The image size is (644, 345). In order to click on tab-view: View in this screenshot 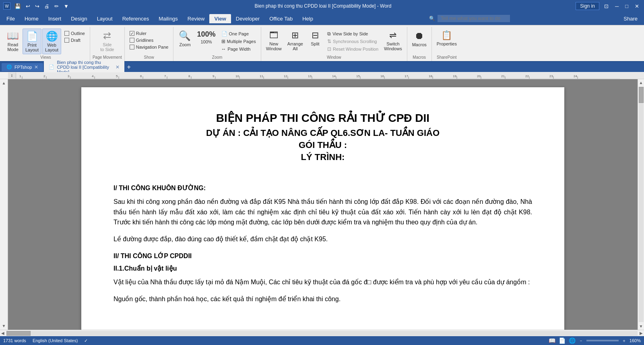, I will do `click(220, 18)`.